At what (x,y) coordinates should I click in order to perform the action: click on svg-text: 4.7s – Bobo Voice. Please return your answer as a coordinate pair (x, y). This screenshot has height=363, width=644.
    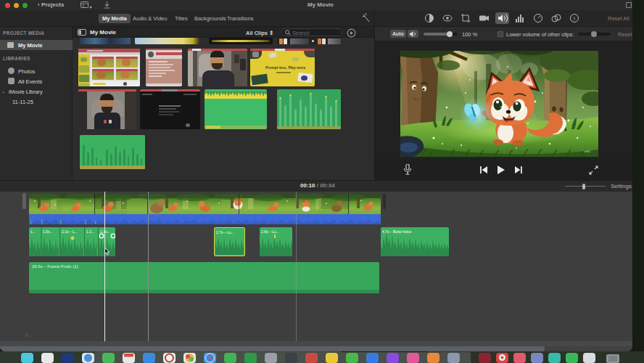
    Looking at the image, I should click on (397, 232).